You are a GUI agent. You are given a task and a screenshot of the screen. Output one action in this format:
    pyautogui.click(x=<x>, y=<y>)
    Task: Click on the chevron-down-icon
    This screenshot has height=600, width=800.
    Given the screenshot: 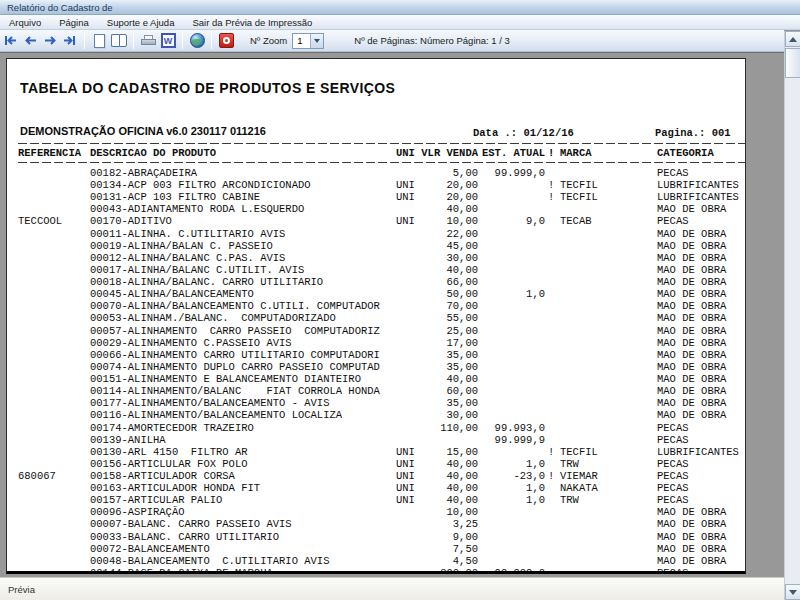 What is the action you would take?
    pyautogui.click(x=316, y=41)
    